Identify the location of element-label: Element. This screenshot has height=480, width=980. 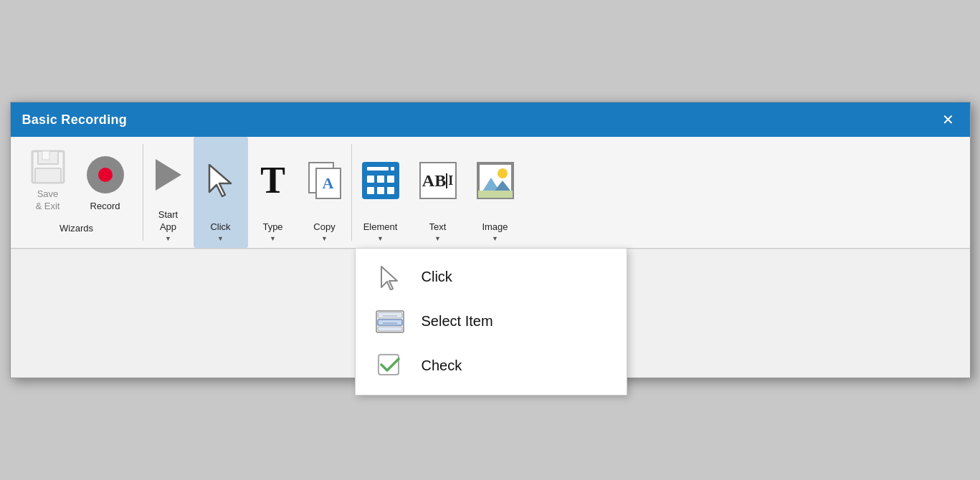
(381, 228).